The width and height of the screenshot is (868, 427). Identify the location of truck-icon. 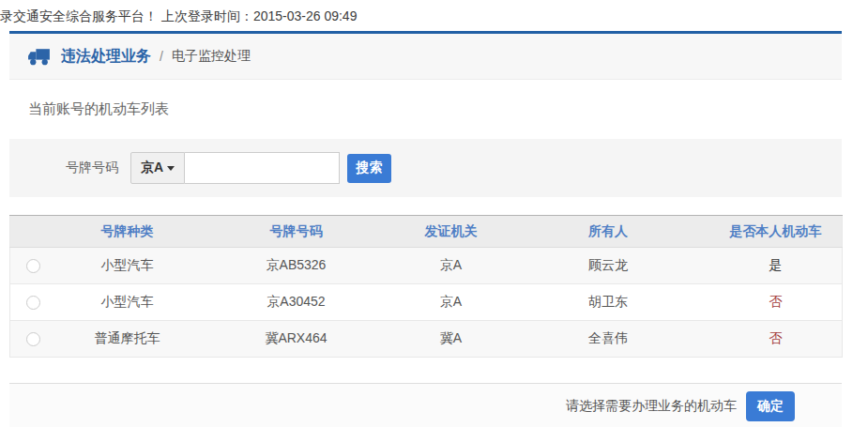
(39, 56).